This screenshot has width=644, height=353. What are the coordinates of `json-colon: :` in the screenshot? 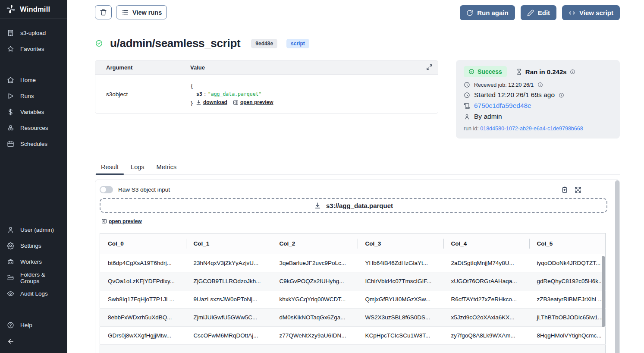 It's located at (205, 94).